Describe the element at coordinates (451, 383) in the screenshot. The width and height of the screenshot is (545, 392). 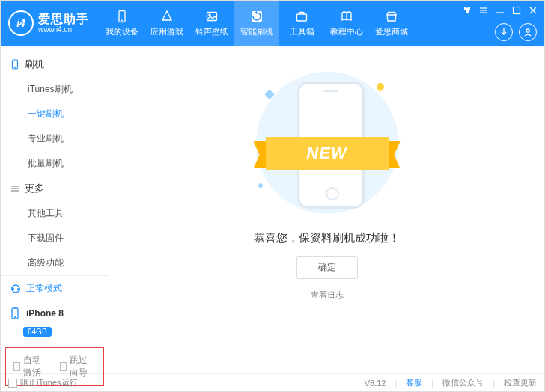
I see `footer-right: V8.12 | 客服 | 微信公众号 | 检查更新` at that location.